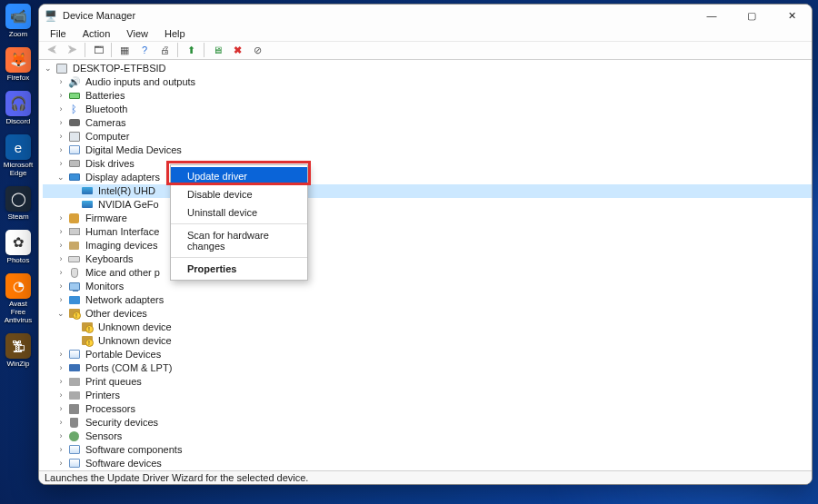 This screenshot has width=818, height=504. What do you see at coordinates (18, 108) in the screenshot?
I see `desktop-icon-discord: 🎧Discord` at bounding box center [18, 108].